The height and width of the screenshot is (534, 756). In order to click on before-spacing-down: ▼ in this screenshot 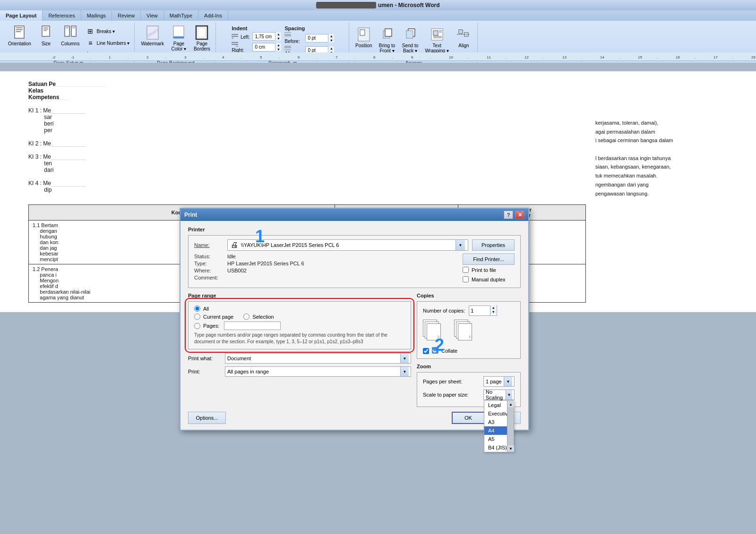, I will do `click(331, 41)`.